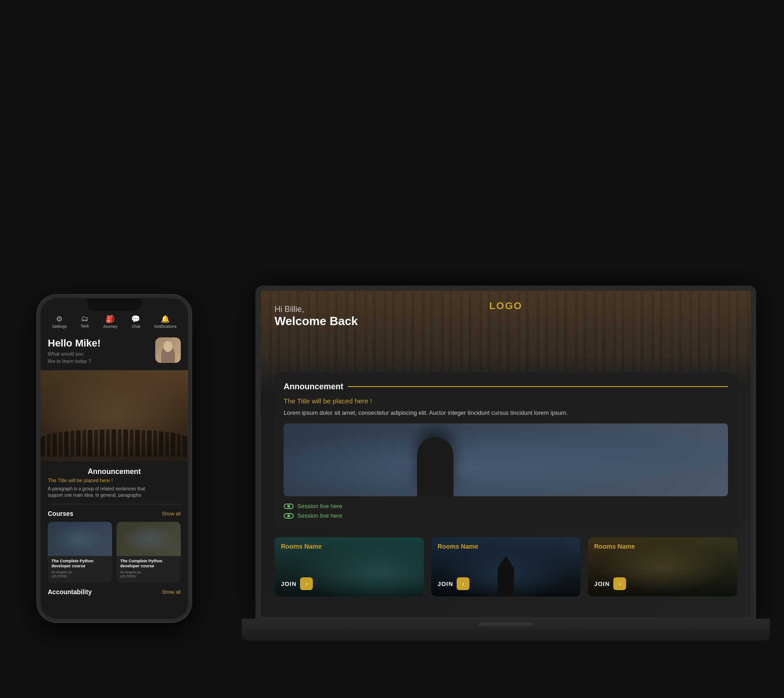 The width and height of the screenshot is (784, 698). What do you see at coordinates (506, 401) in the screenshot?
I see `announcement-subtitle: The Title will be placed here !` at bounding box center [506, 401].